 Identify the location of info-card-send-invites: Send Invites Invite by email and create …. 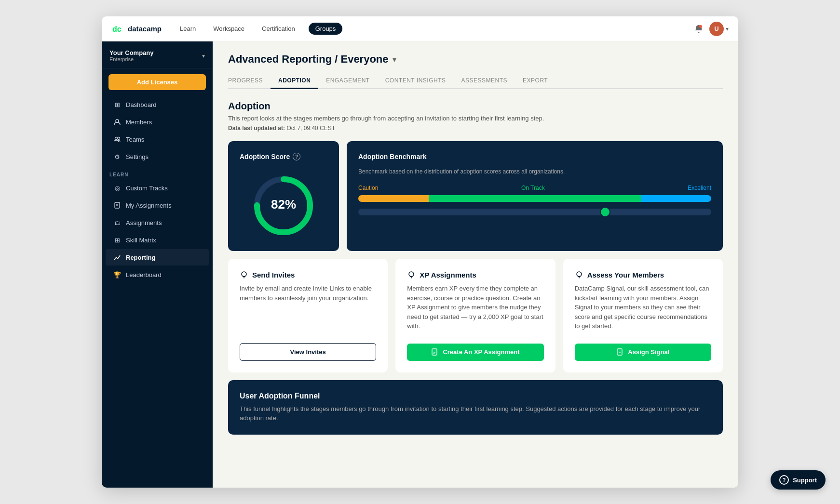
(308, 316).